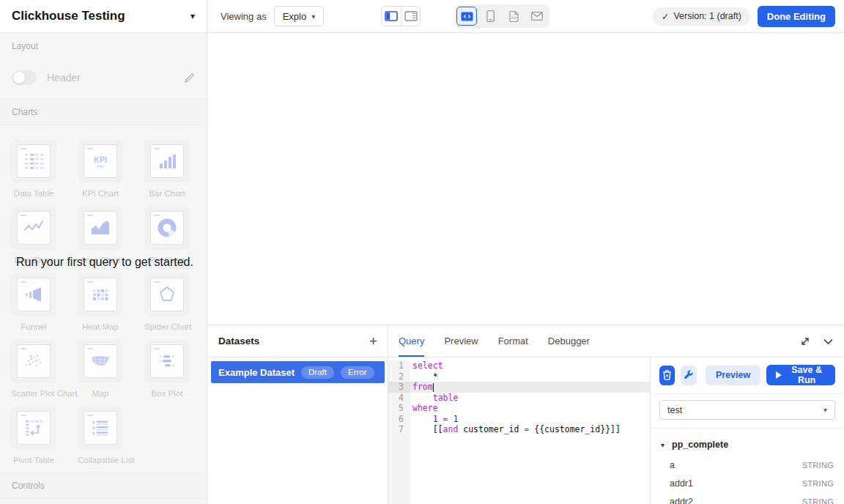 This screenshot has height=504, width=844. I want to click on funnel-icon, so click(34, 294).